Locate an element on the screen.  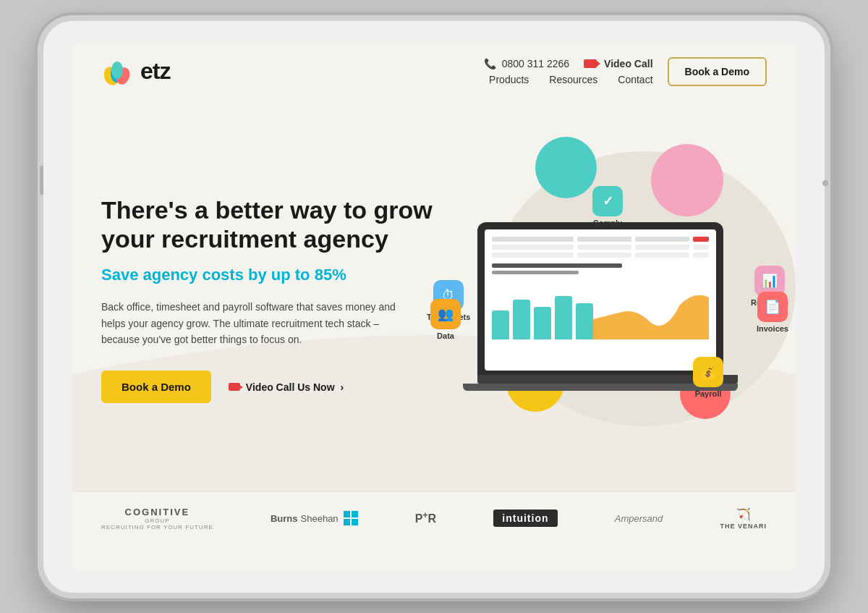
payroll-label: Payroll is located at coordinates (709, 394).